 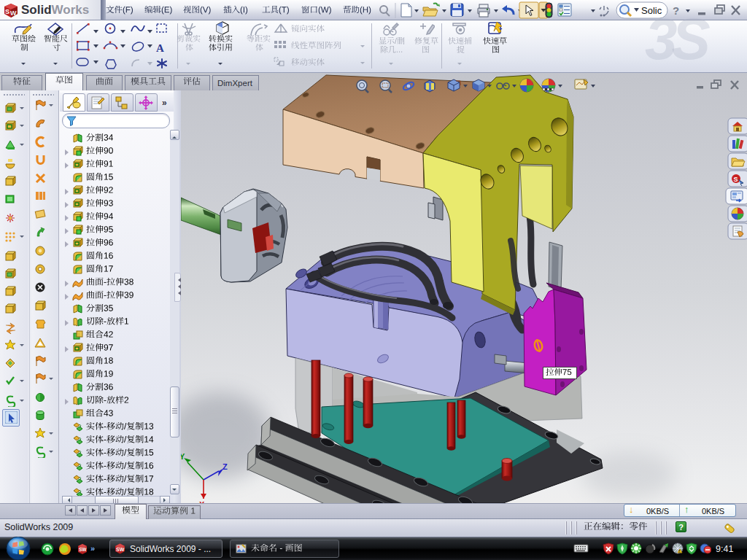 I want to click on svg-text: A, so click(x=160, y=48).